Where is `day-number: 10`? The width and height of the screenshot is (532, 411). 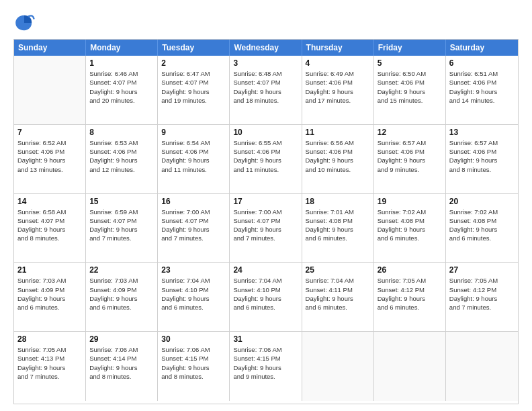 day-number: 10 is located at coordinates (265, 132).